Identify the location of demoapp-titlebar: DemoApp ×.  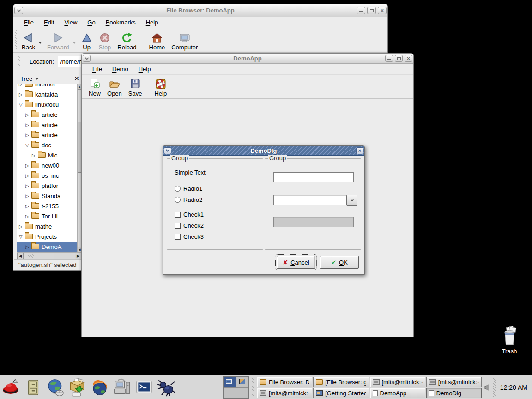
(248, 59).